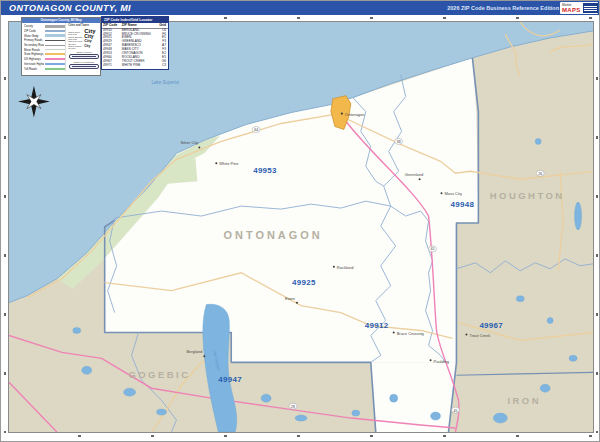  What do you see at coordinates (410, 334) in the screenshot?
I see `town-label-bruce-crossing: Bruce Crossing` at bounding box center [410, 334].